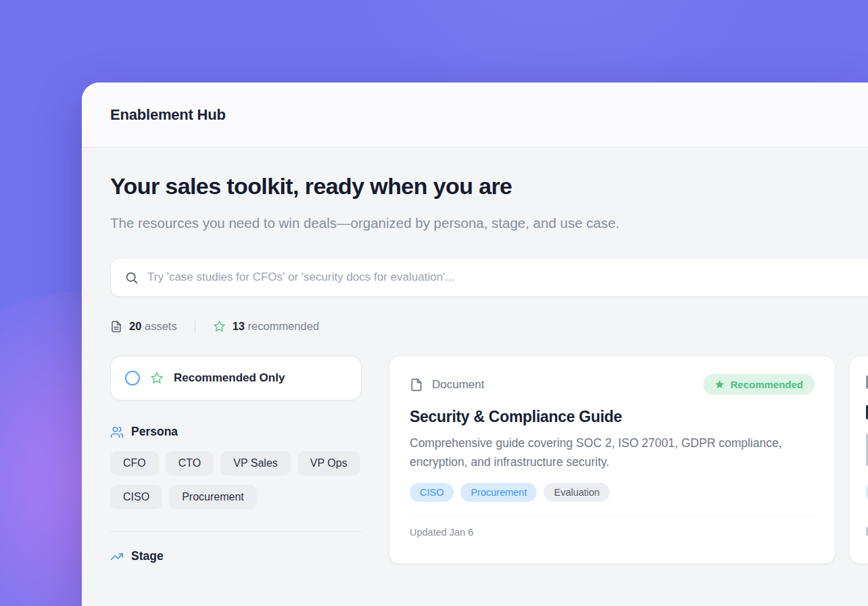  I want to click on sidebar-divider, so click(236, 532).